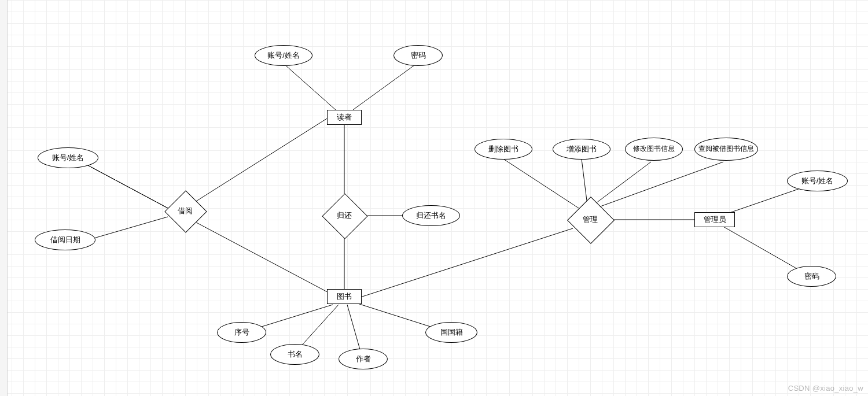 The height and width of the screenshot is (396, 868). What do you see at coordinates (503, 149) in the screenshot?
I see `attr-manage-delete: 删除图书` at bounding box center [503, 149].